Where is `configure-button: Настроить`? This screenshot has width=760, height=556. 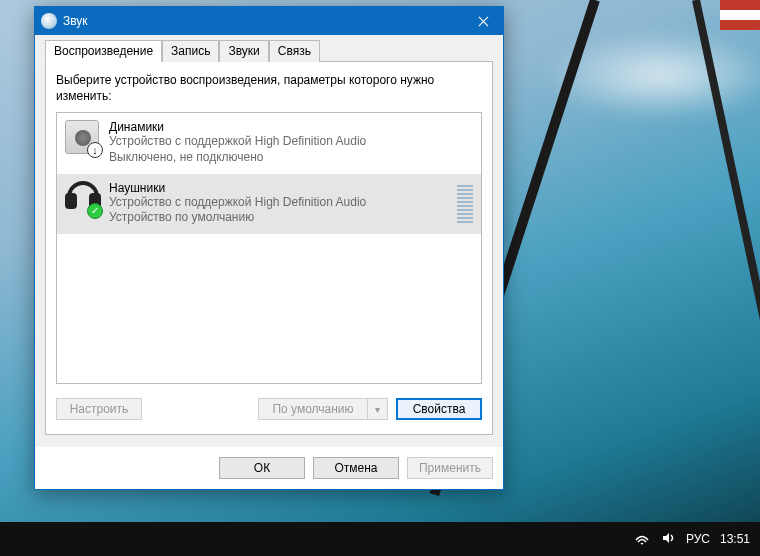 configure-button: Настроить is located at coordinates (99, 409).